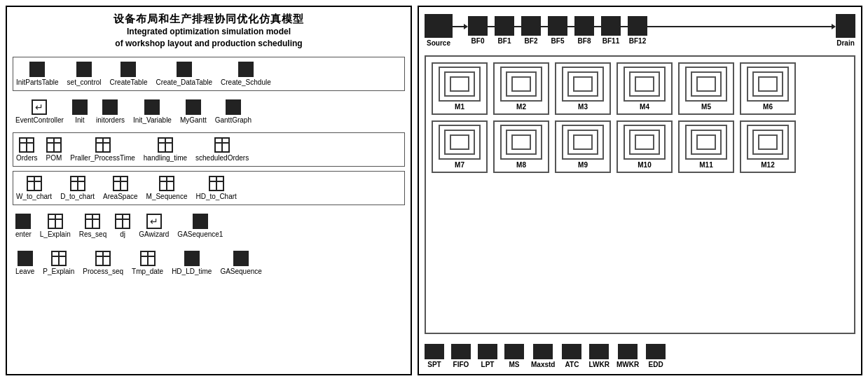 Image resolution: width=868 pixels, height=381 pixels. I want to click on machine-M12: M12, so click(768, 147).